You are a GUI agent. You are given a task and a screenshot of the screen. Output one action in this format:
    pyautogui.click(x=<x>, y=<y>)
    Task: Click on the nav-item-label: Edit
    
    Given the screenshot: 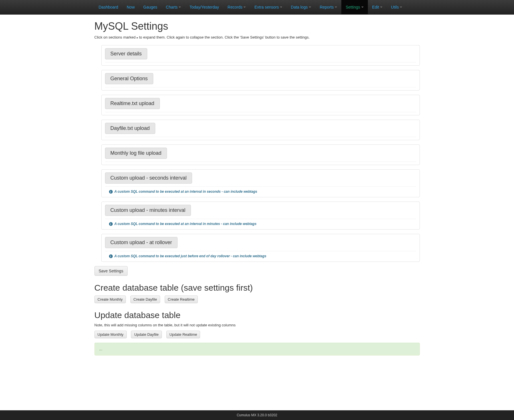 What is the action you would take?
    pyautogui.click(x=376, y=7)
    